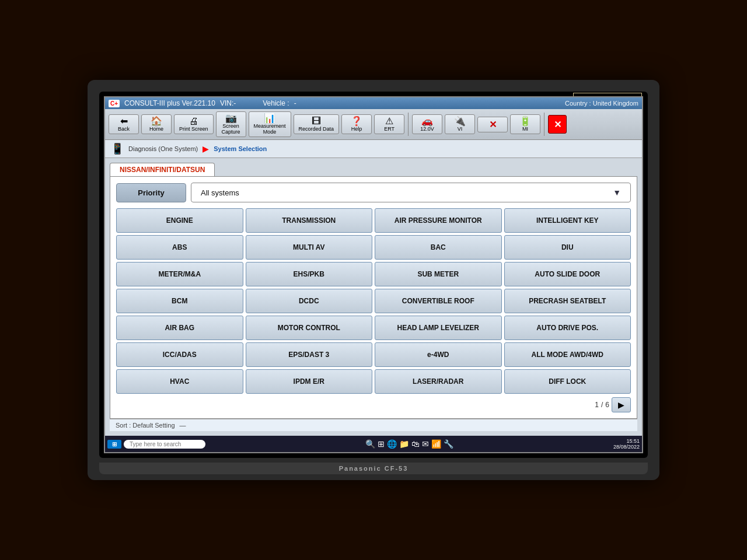 Image resolution: width=747 pixels, height=560 pixels. Describe the element at coordinates (460, 129) in the screenshot. I see `vi-label: VI` at that location.